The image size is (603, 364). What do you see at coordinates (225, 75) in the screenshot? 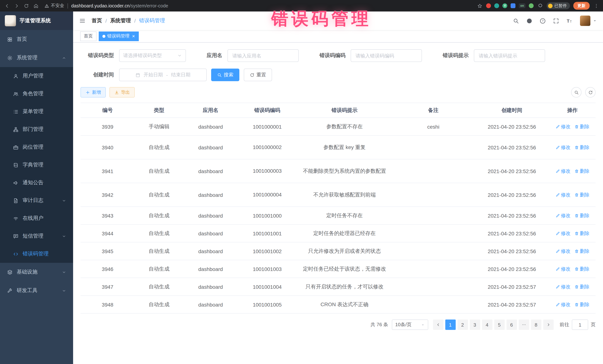
I see `search-button: 搜索` at bounding box center [225, 75].